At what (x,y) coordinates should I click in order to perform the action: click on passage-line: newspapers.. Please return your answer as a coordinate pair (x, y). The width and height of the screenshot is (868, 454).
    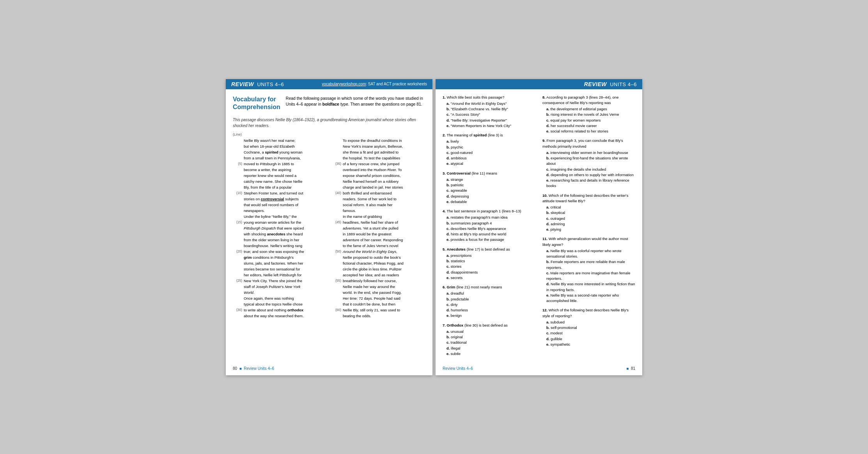
    Looking at the image, I should click on (285, 210).